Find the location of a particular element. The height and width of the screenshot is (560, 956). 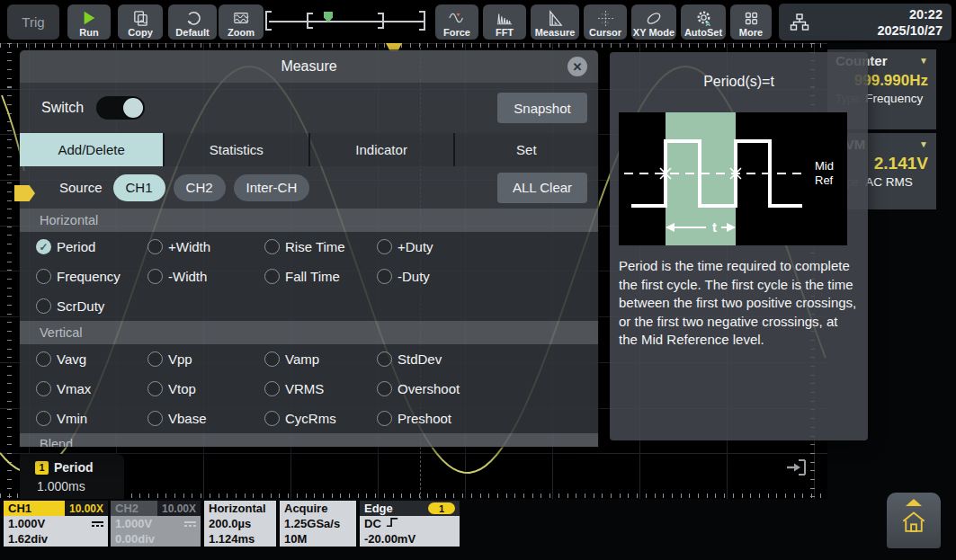

measure-item-vavg: Vavg is located at coordinates (92, 360).